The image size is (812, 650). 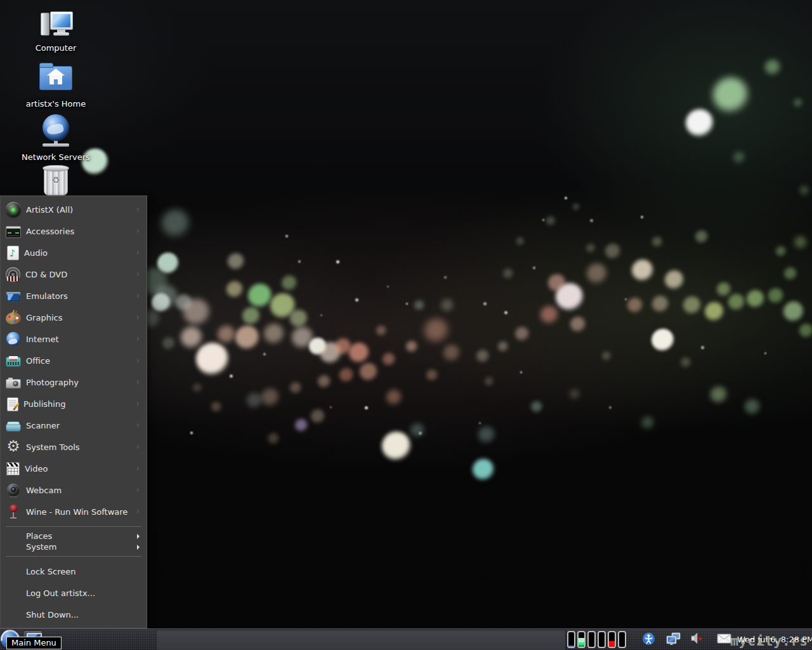 I want to click on system-tools-icon, so click(x=13, y=447).